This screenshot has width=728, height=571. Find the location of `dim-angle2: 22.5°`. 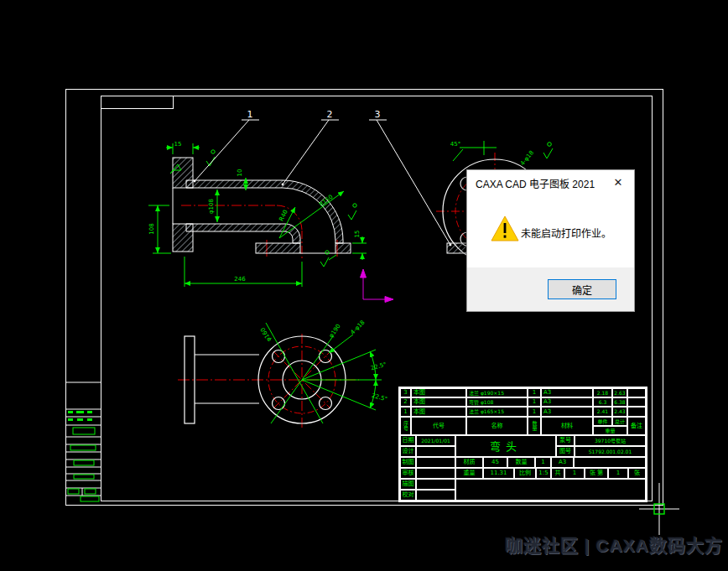

dim-angle2: 22.5° is located at coordinates (379, 397).